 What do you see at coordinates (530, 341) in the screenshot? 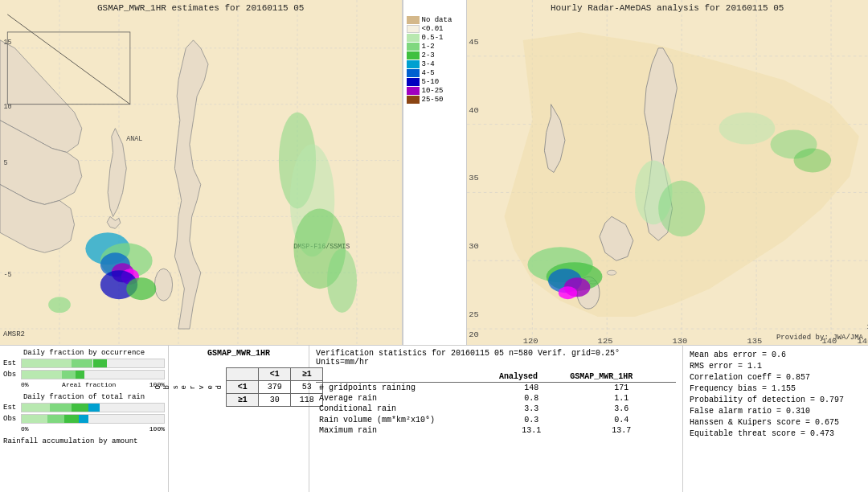
I see `svg-text: 120` at bounding box center [530, 341].